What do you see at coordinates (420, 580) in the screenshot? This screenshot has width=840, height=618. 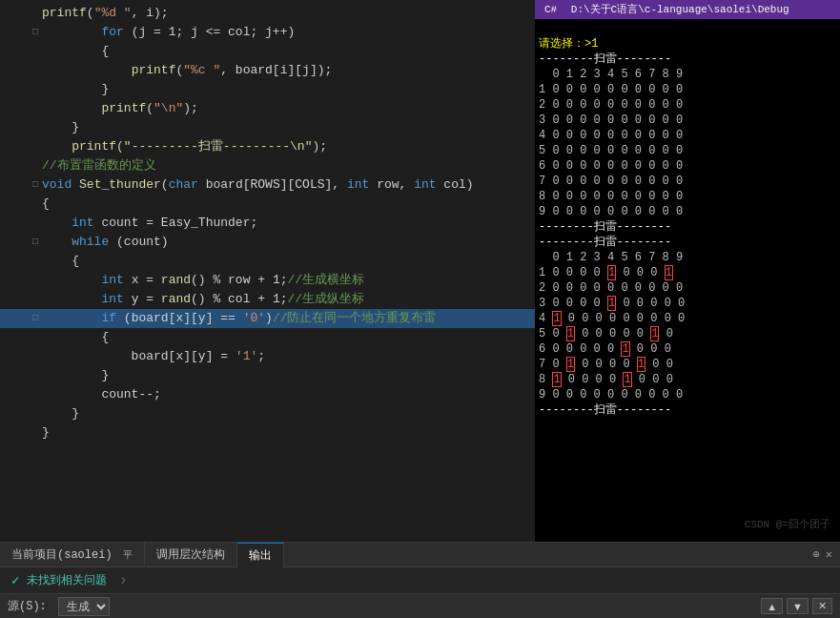 I see `status-content: ✓ 未找到相关问题 ›` at bounding box center [420, 580].